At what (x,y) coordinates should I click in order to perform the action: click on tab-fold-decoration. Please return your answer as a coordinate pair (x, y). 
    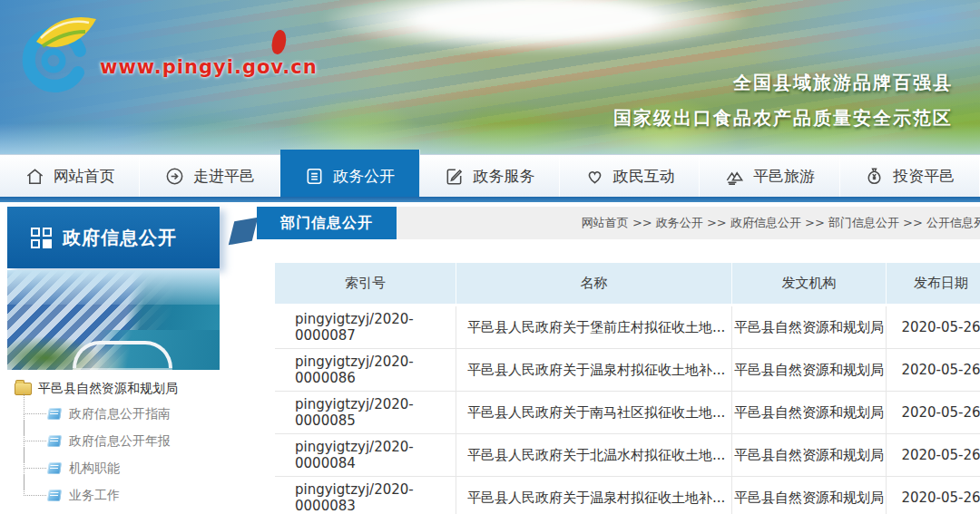
    Looking at the image, I should click on (243, 232).